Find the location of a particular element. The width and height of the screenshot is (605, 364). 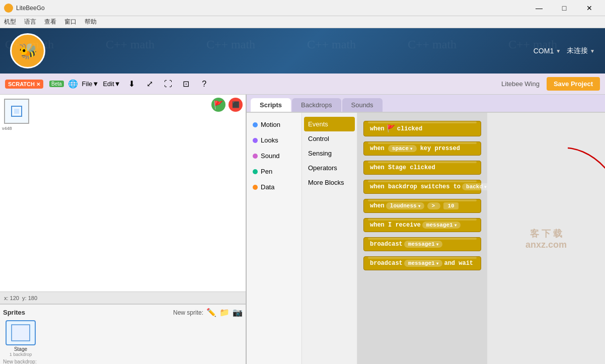

workspace: M1▼ 电机的转速为 0▼ when 🚩 clicked is located at coordinates (546, 239).